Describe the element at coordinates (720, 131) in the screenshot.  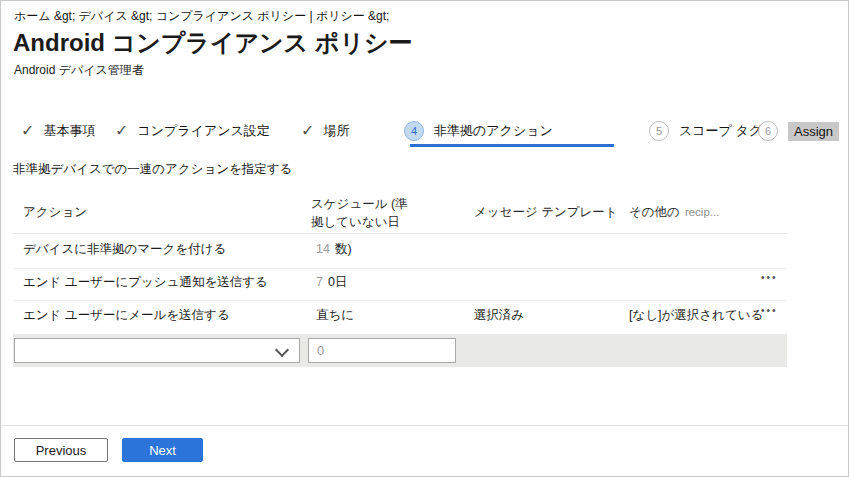
I see `tab-label: スコープ タグ` at that location.